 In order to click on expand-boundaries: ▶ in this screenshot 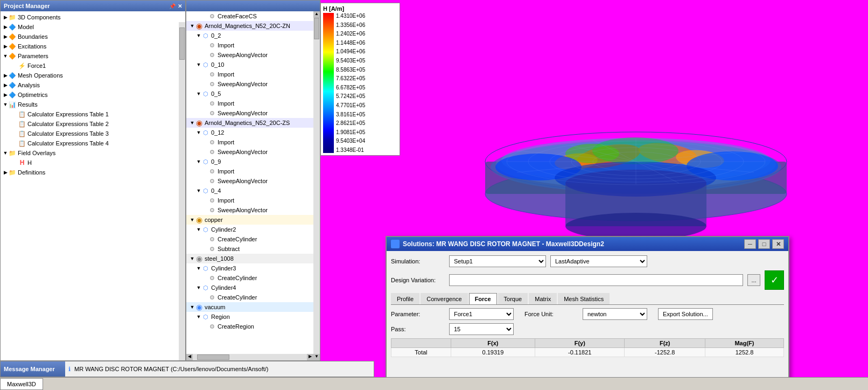, I will do `click(5, 37)`.